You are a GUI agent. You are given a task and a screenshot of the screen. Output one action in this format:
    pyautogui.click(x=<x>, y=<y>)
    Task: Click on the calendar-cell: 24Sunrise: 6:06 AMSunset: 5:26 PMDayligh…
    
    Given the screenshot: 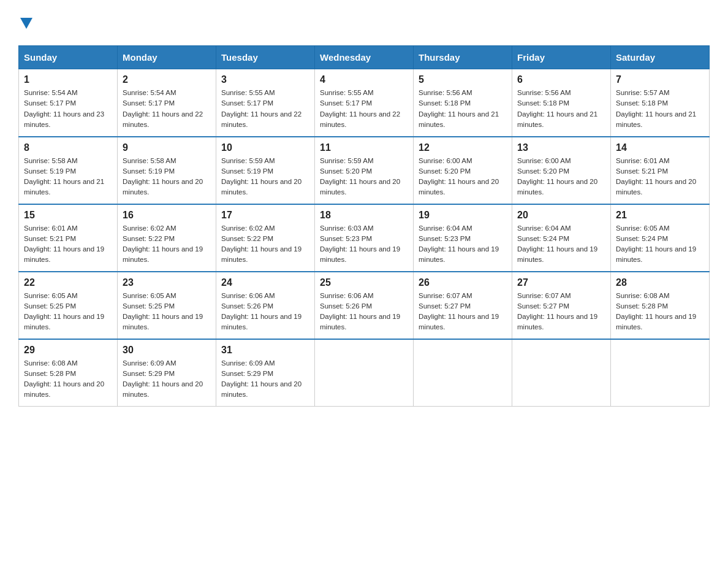 What is the action you would take?
    pyautogui.click(x=266, y=305)
    